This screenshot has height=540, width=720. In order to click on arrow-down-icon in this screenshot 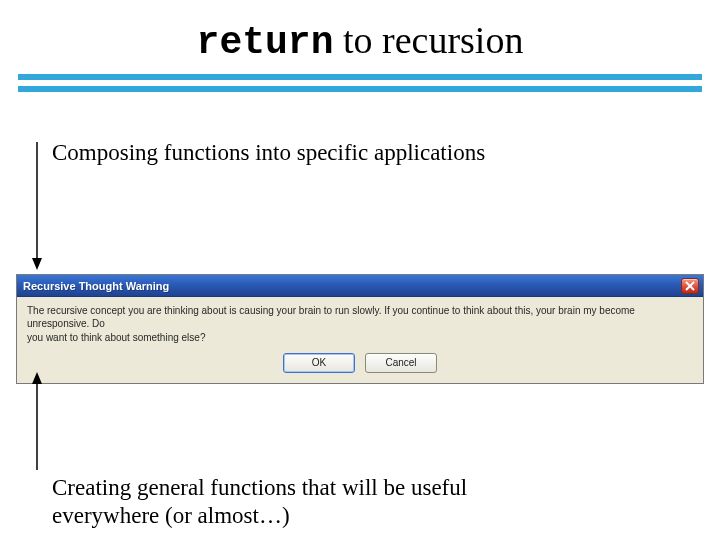, I will do `click(37, 205)`.